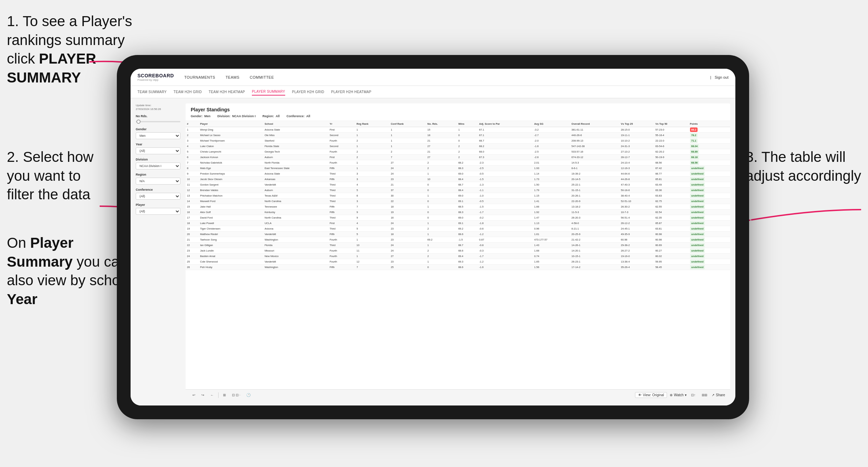  I want to click on logo-sub: Powered by clipp, so click(156, 80).